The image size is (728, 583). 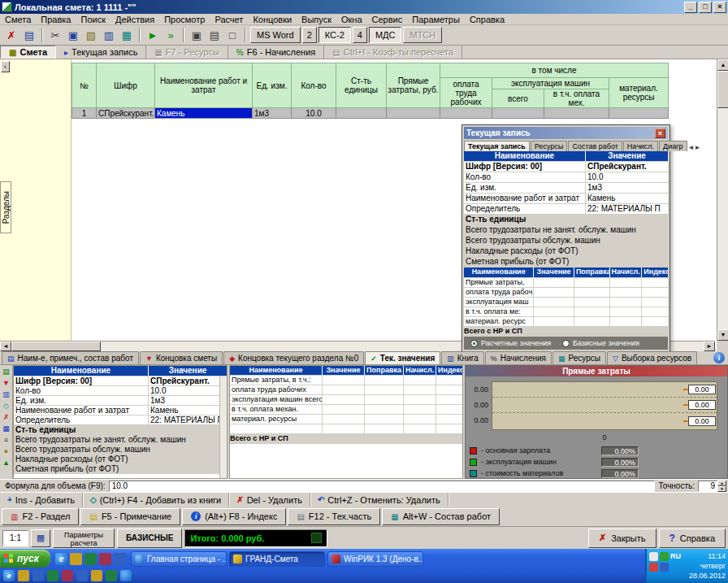 I want to click on tab-name-notes-composition: ▤Наим-е, примеч., состав работ, so click(x=70, y=358).